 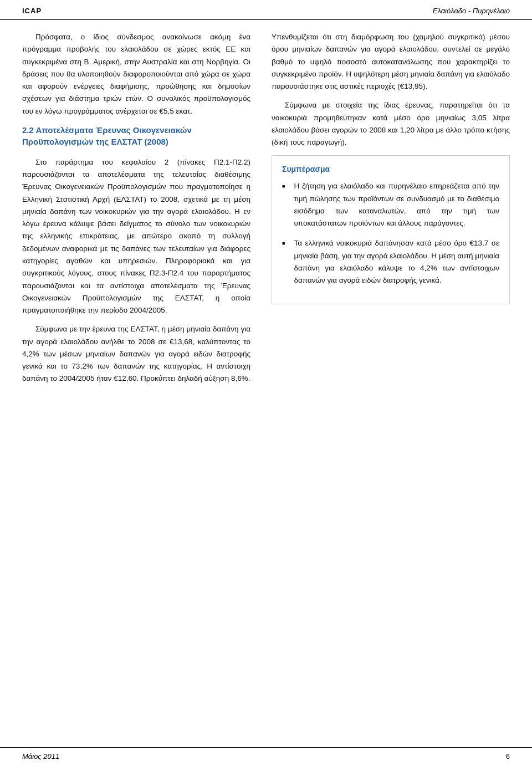 What do you see at coordinates (136, 74) in the screenshot?
I see `left-para-1: Πρόσφατα, ο ίδιος σύνδεσμος ανακοίνωσε α…` at bounding box center [136, 74].